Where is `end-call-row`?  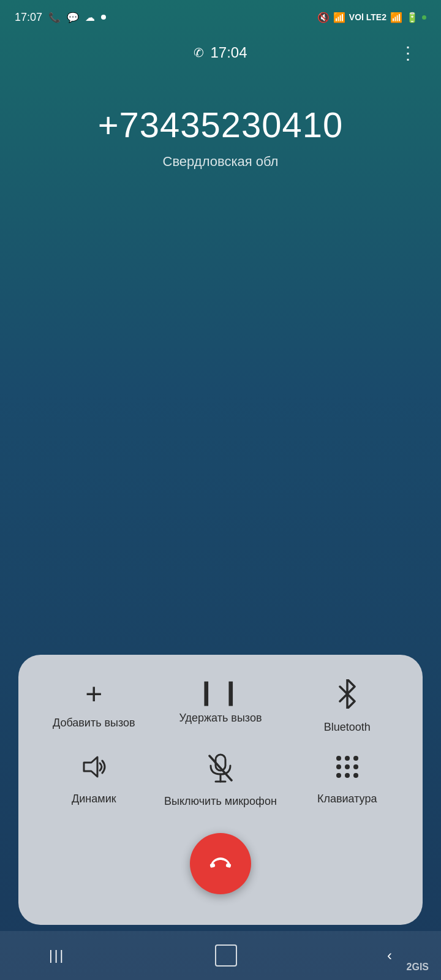
end-call-row is located at coordinates (221, 864).